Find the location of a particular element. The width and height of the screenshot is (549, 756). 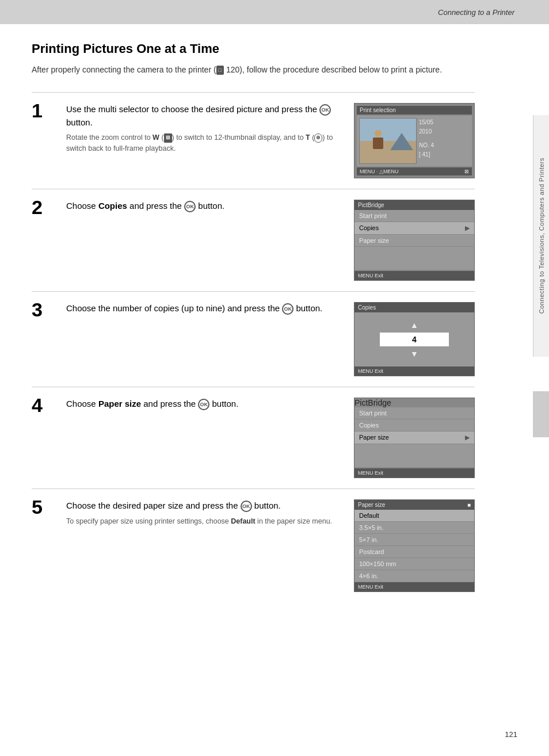

ok-icon-4: OK is located at coordinates (204, 404).